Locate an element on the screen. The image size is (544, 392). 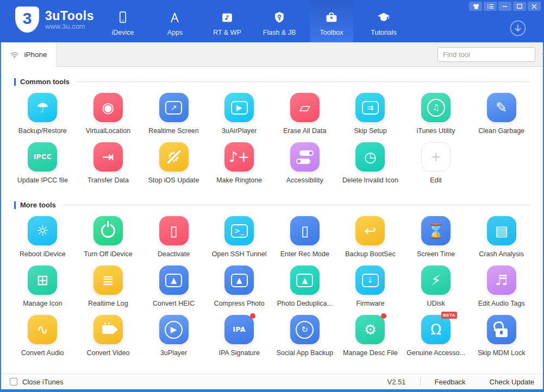
close-icon is located at coordinates (534, 7).